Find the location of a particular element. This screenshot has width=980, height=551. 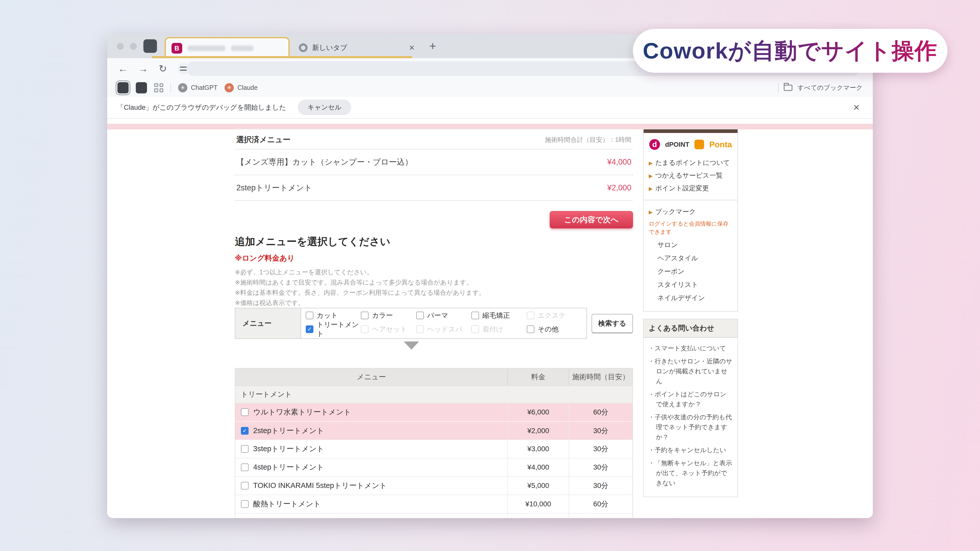

login-note: ログインすると会員情報に保存できます is located at coordinates (690, 228).